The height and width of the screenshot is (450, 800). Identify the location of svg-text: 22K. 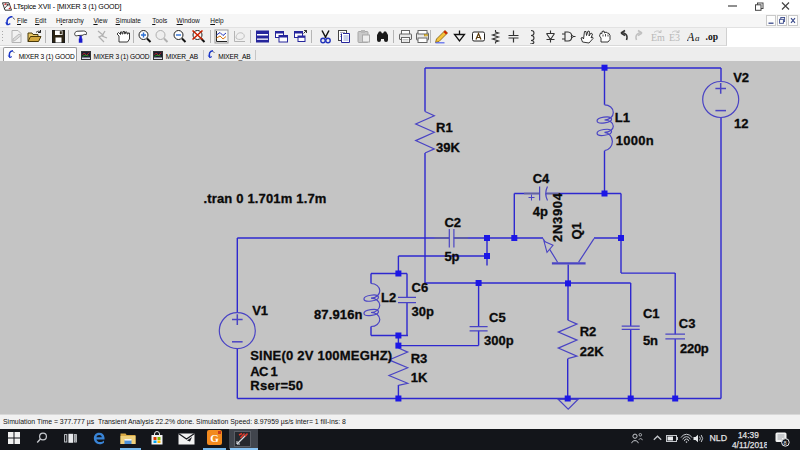
(592, 352).